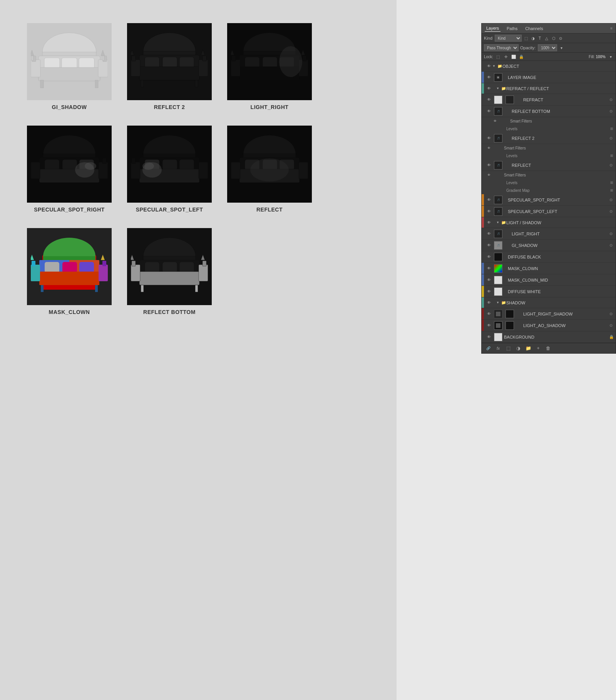 The image size is (616, 700). Describe the element at coordinates (501, 48) in the screenshot. I see `blend-mode-select: Pass Through Normal Multiply Screen` at that location.